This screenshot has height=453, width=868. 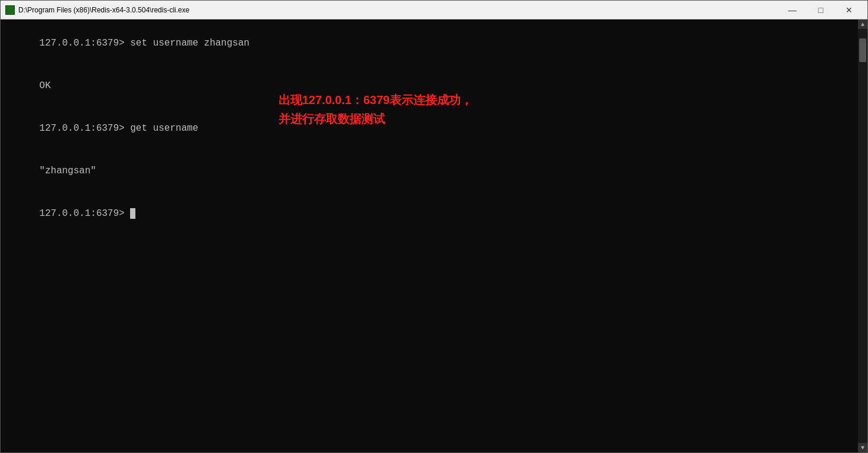 What do you see at coordinates (45, 86) in the screenshot?
I see `output-1: OK` at bounding box center [45, 86].